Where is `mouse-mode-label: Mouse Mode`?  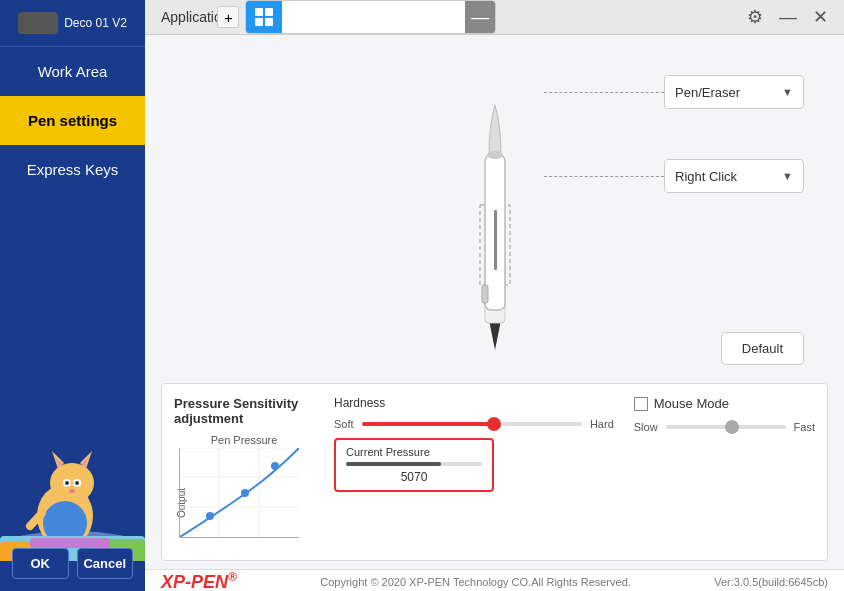
mouse-mode-label: Mouse Mode is located at coordinates (692, 404).